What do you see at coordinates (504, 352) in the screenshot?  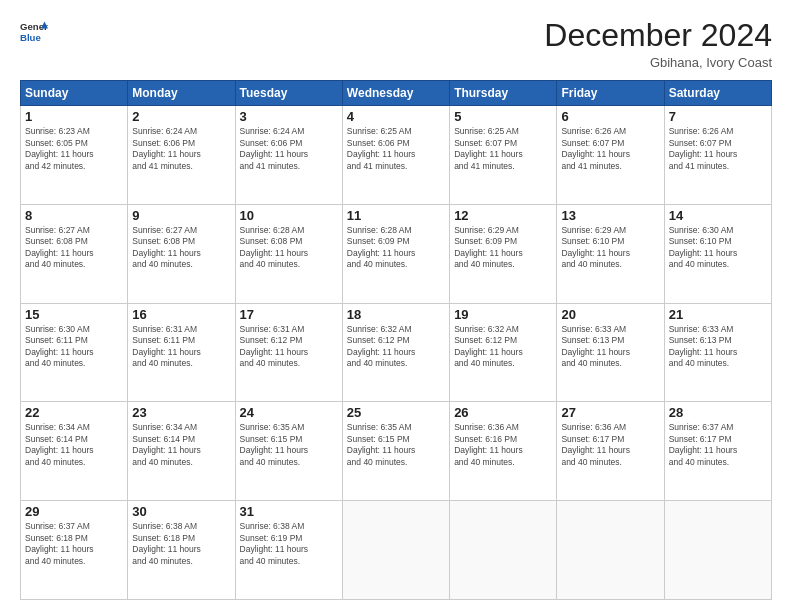 I see `table-row: 19Sunrise: 6:32 AMSunset: 6:12 PMDayligh…` at bounding box center [504, 352].